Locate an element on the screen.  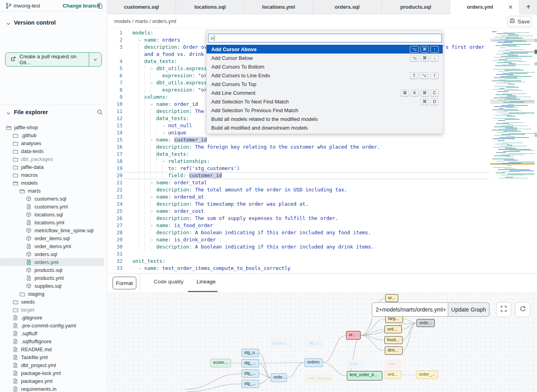
create-pull-request-button: Create a pull request on Git... is located at coordinates (54, 59).